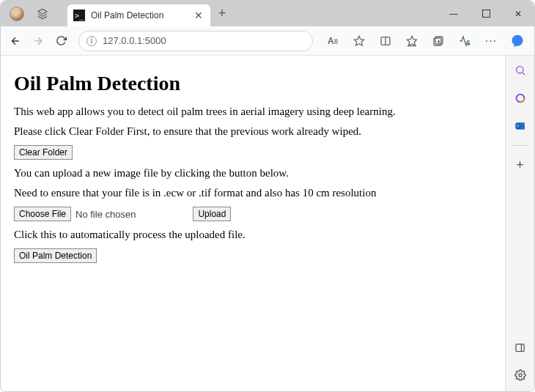 Image resolution: width=535 pixels, height=392 pixels. Describe the element at coordinates (268, 13) in the screenshot. I see `titlebar: >_ Oil Palm Detection ✕ + — ✕` at that location.